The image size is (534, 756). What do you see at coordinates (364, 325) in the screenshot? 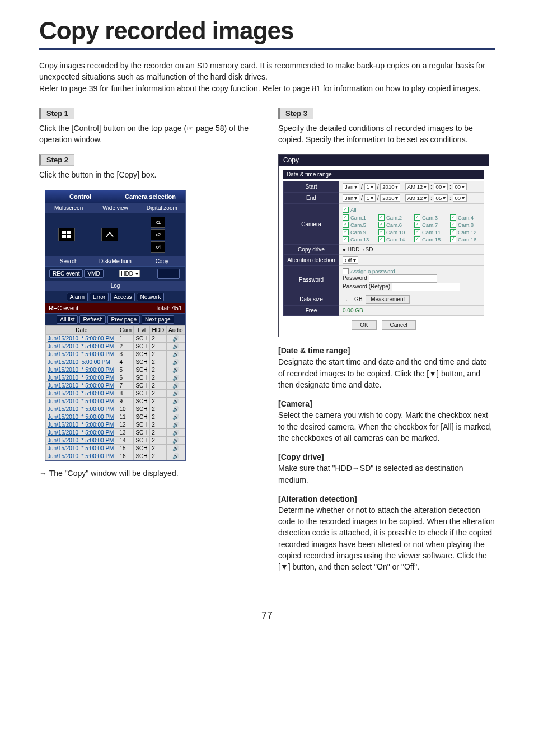
I see `ok-button: OK` at bounding box center [364, 325].